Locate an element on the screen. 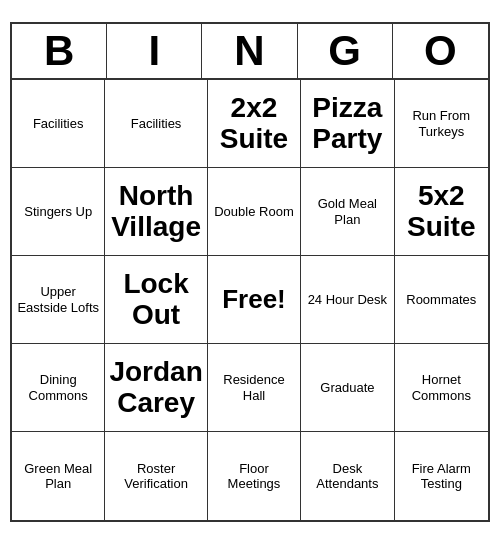 The height and width of the screenshot is (544, 500). header-letter-n: N is located at coordinates (250, 51).